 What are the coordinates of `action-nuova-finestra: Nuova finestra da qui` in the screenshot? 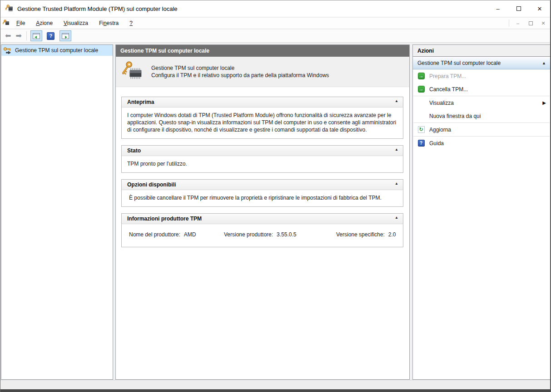 It's located at (482, 116).